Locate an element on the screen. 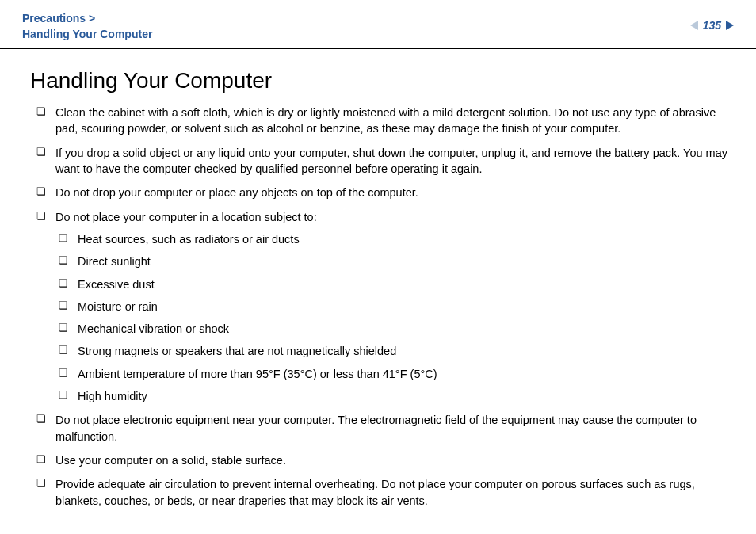 Image resolution: width=756 pixels, height=534 pixels. list-item: Direct sunlight is located at coordinates (396, 261).